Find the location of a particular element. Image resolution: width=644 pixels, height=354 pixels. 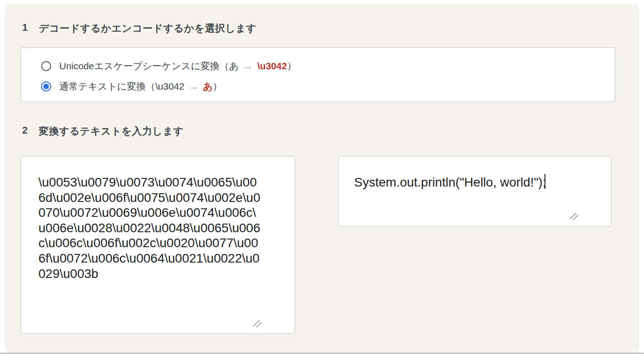

step2-number: 2 is located at coordinates (25, 131).